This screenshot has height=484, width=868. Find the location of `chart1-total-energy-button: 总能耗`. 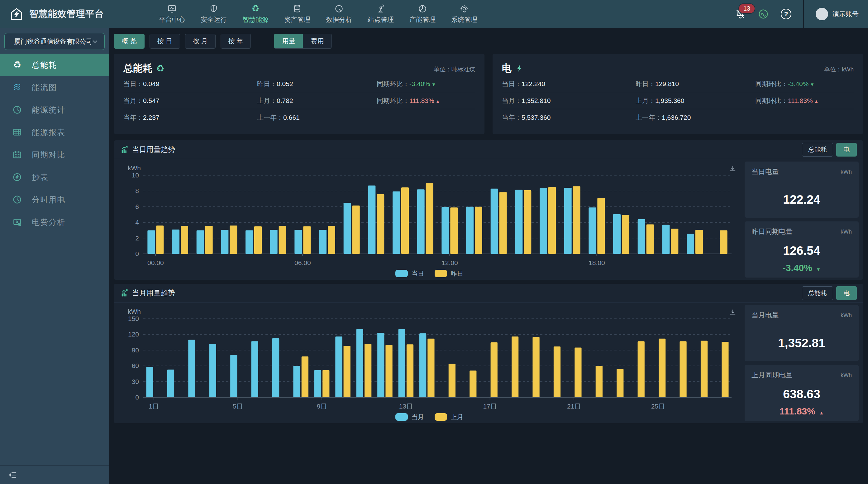

chart1-total-energy-button: 总能耗 is located at coordinates (817, 150).